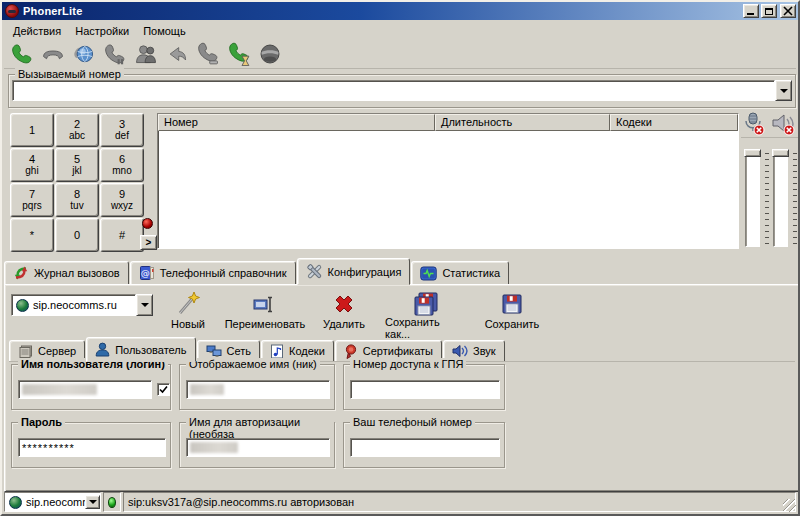  What do you see at coordinates (66, 273) in the screenshot?
I see `tab-call-log: Журнал вызовов` at bounding box center [66, 273].